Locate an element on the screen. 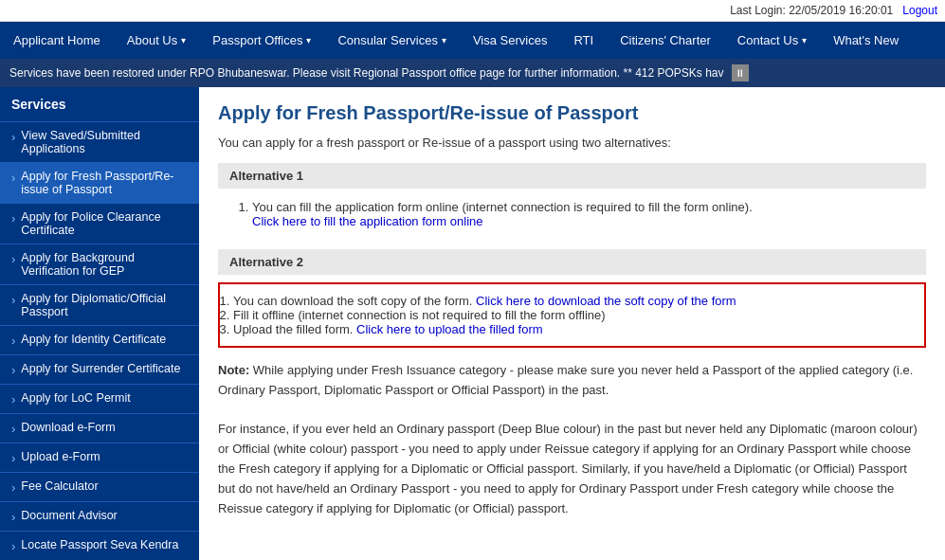  nav-applicant-home: Applicant Home is located at coordinates (57, 40).